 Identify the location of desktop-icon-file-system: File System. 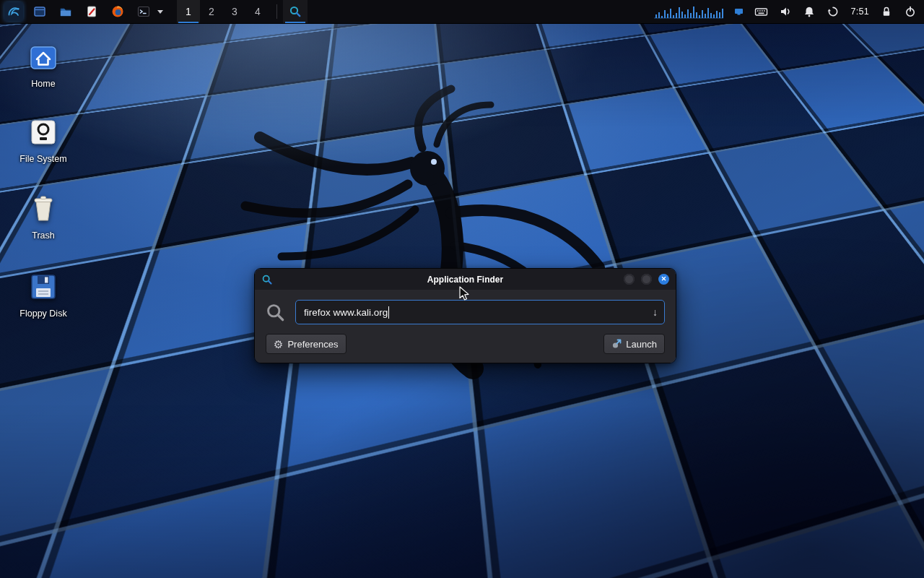
(43, 140).